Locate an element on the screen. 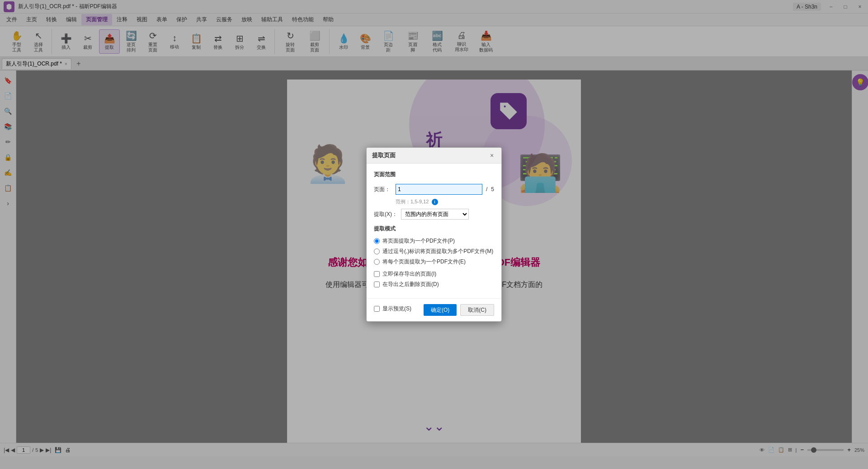 Image resolution: width=868 pixels, height=469 pixels. page-input-row: 页面： / 5 is located at coordinates (434, 189).